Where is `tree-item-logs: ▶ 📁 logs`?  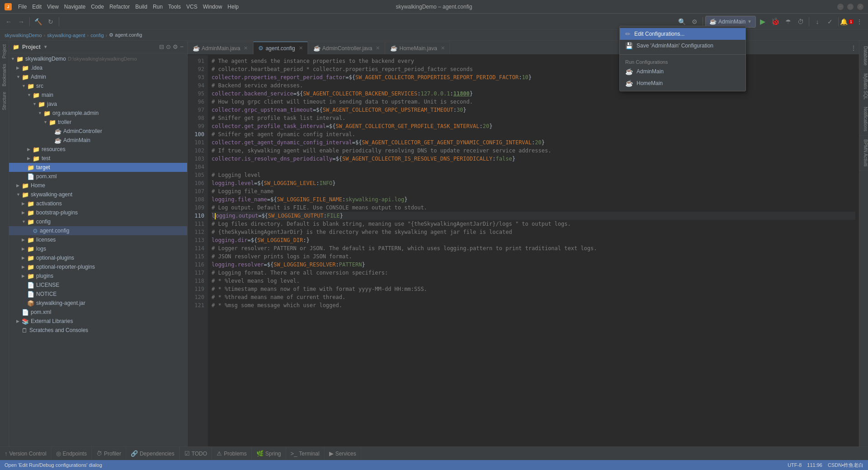 tree-item-logs: ▶ 📁 logs is located at coordinates (98, 249).